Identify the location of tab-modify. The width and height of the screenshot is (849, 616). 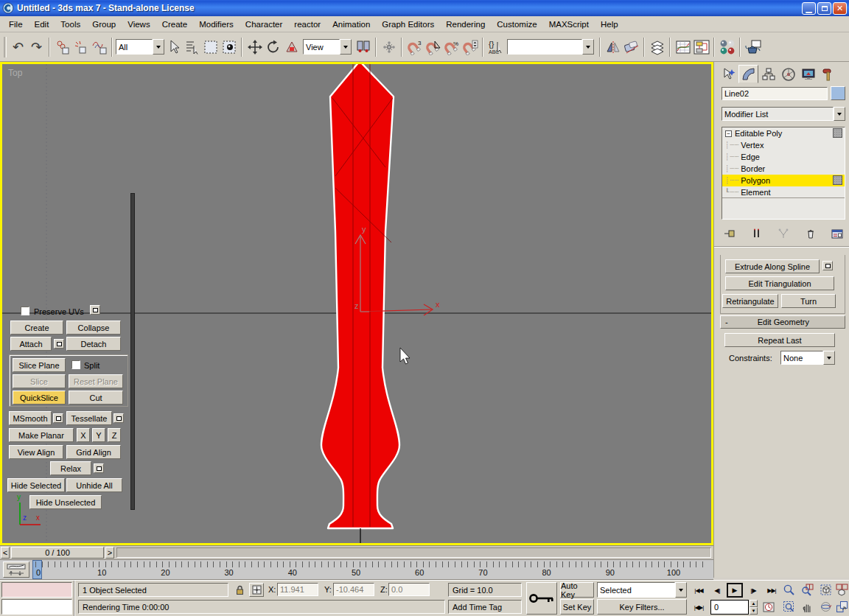
(749, 74).